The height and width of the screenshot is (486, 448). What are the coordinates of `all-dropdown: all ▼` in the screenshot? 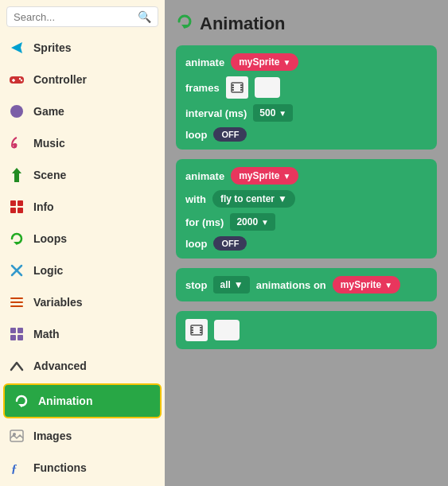 It's located at (231, 285).